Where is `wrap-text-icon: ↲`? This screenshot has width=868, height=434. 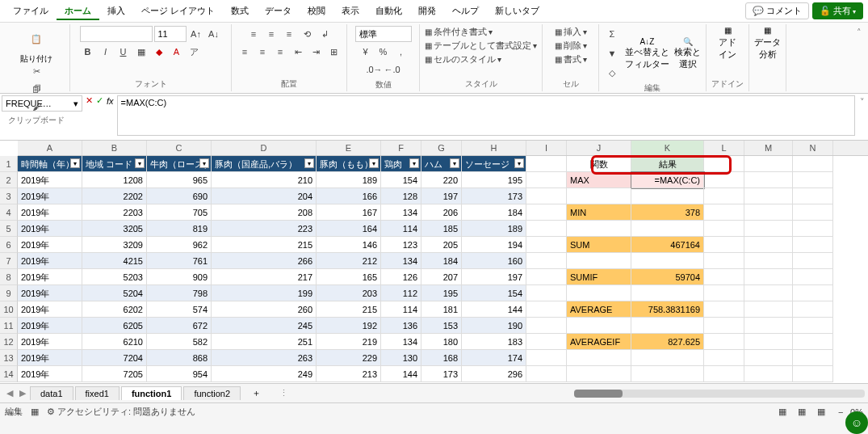
wrap-text-icon: ↲ is located at coordinates (325, 34).